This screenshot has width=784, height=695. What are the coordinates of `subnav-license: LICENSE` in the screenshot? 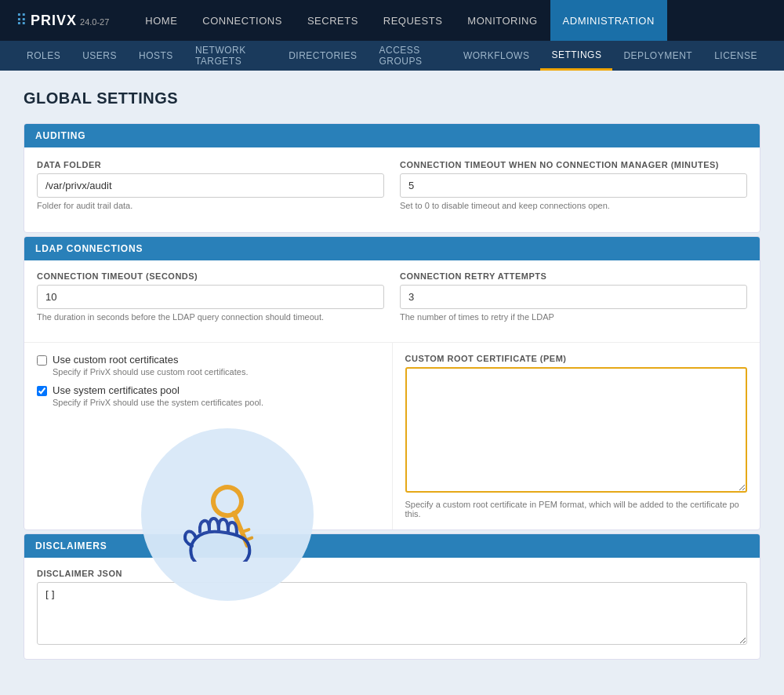 It's located at (735, 56).